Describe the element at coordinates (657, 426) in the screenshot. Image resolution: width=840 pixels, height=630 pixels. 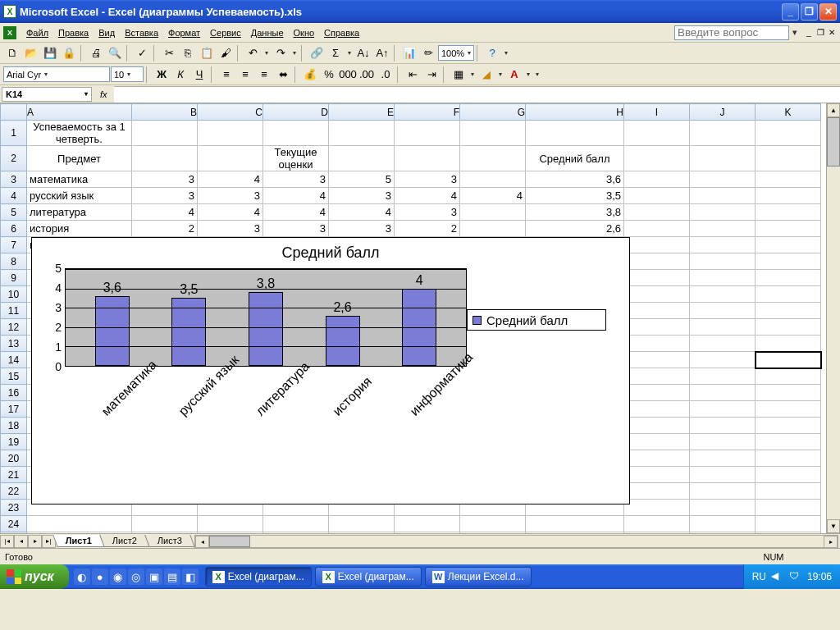
I see `cell-I18` at that location.